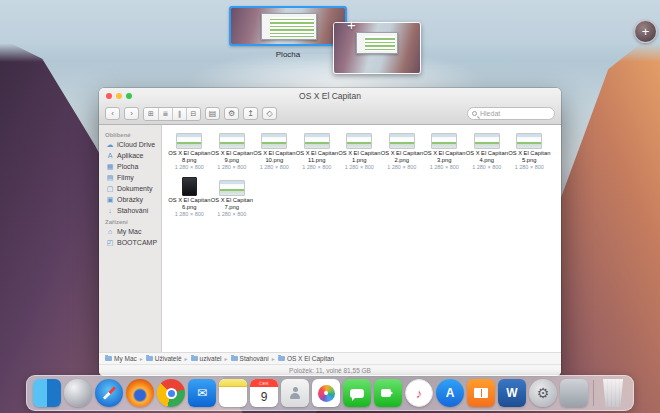 Image resolution: width=660 pixels, height=413 pixels. What do you see at coordinates (232, 150) in the screenshot?
I see `file-item: OS X El Capitan 9.png 1 280 × 800` at bounding box center [232, 150].